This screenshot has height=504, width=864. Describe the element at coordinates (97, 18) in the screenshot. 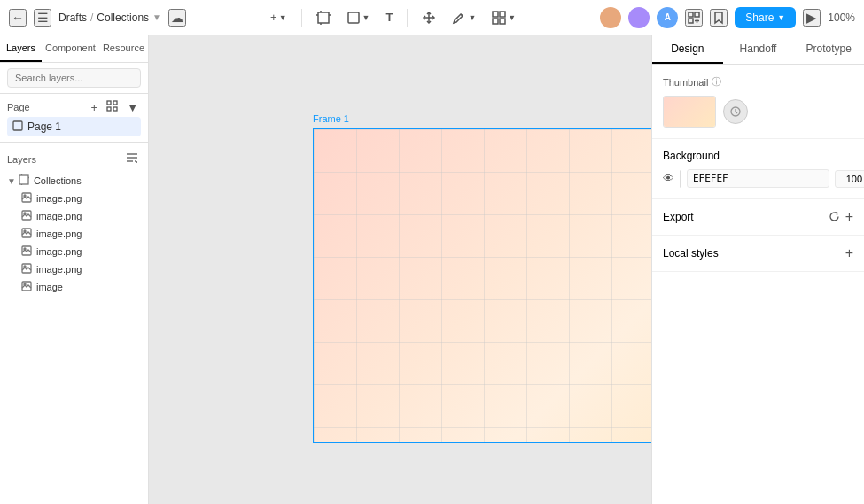

I see `topbar-left: ← ☰ Drafts / Collections ▼ ☁` at that location.